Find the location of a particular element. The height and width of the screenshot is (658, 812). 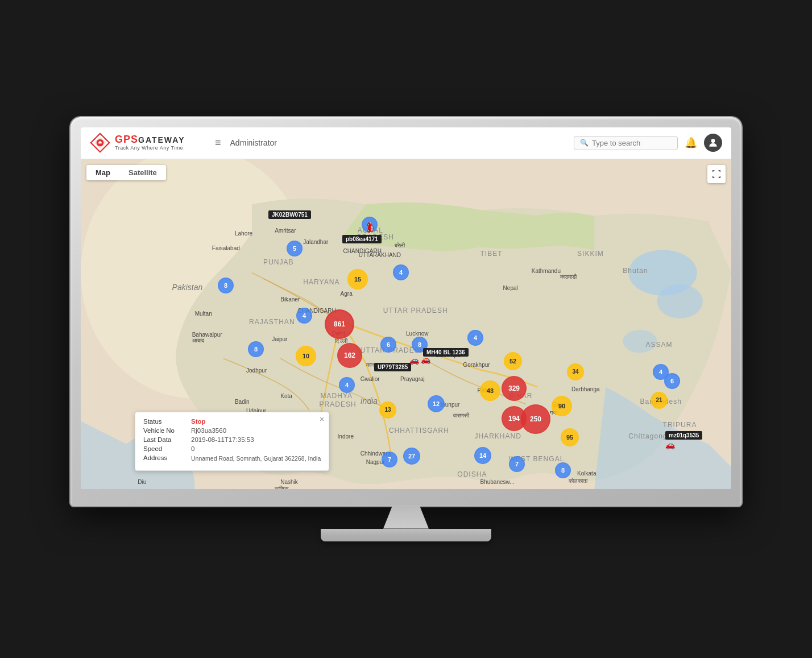

tab-satellite: Satellite is located at coordinates (143, 173).